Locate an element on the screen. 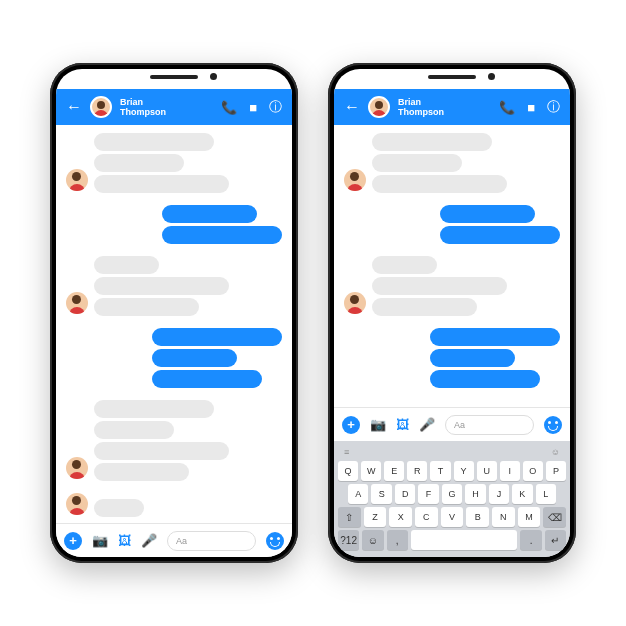  keyboard-menu-icon: ≡ is located at coordinates (346, 452).